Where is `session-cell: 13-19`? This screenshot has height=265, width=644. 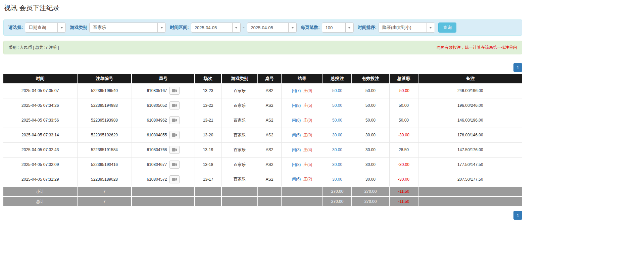
session-cell: 13-19 is located at coordinates (208, 150).